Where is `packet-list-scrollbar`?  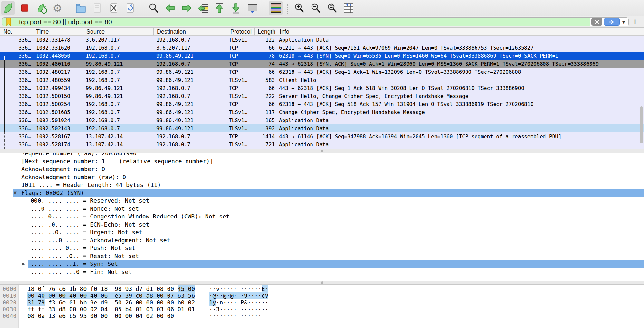
packet-list-scrollbar is located at coordinates (642, 92).